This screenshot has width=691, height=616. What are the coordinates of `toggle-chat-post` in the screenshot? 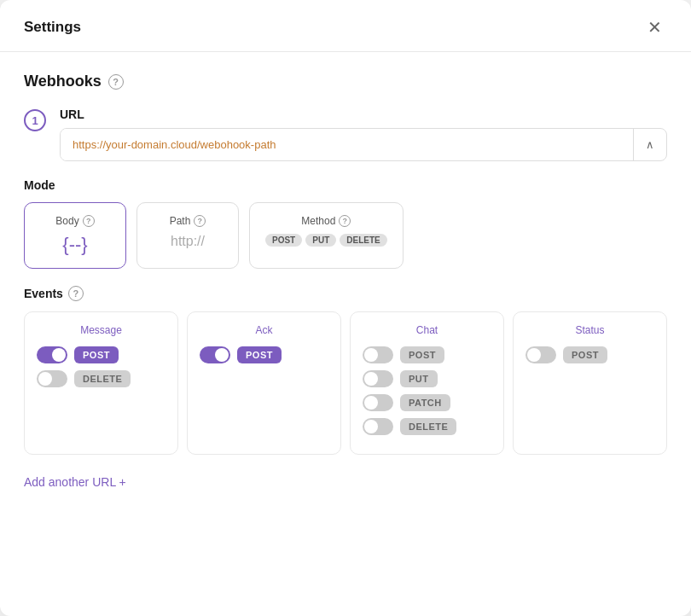 It's located at (378, 355).